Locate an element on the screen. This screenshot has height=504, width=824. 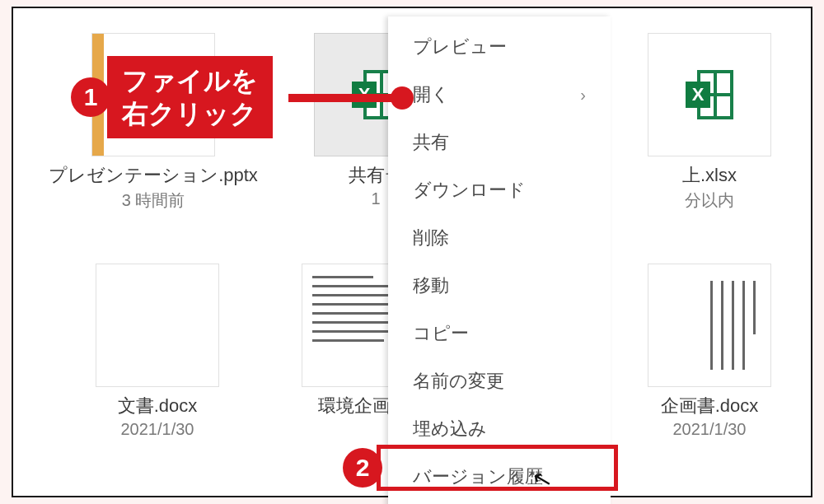
file-name: プレゼンテーション.pptx is located at coordinates (153, 175).